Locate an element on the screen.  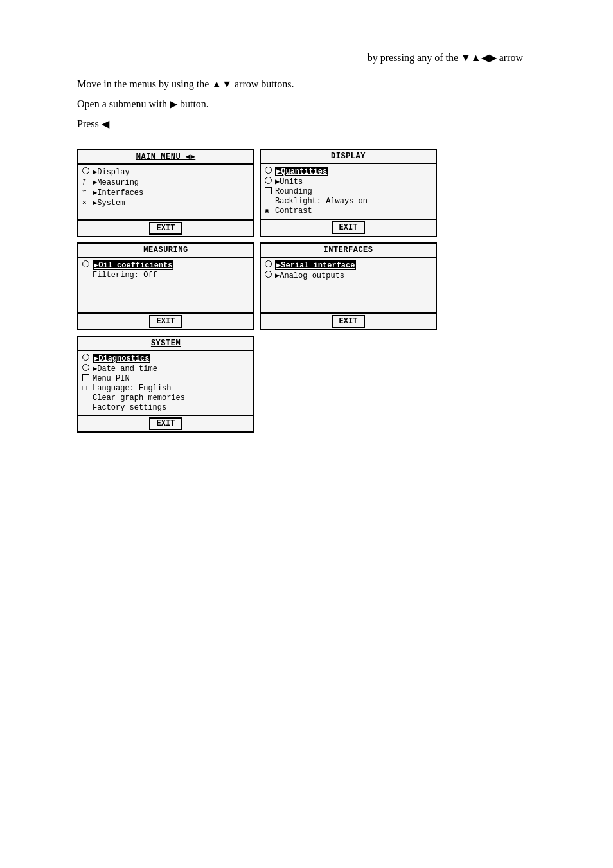
main-menu-footer: EXIT is located at coordinates (166, 228).